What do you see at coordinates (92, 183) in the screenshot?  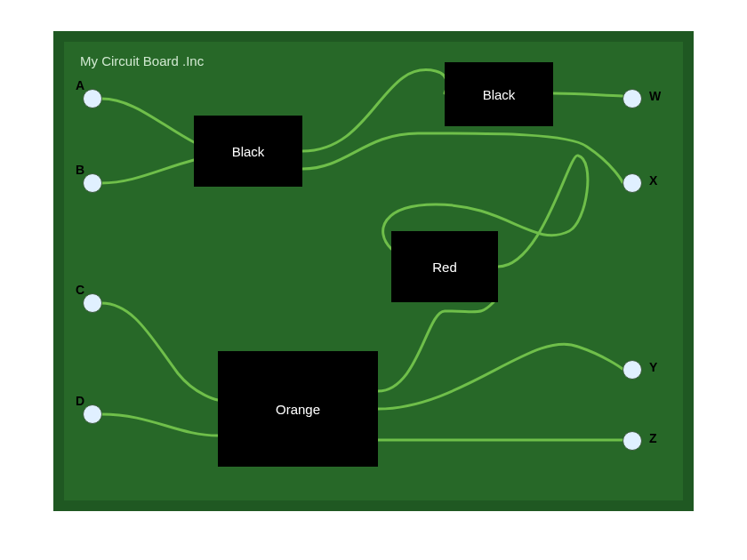 I see `pin-b` at bounding box center [92, 183].